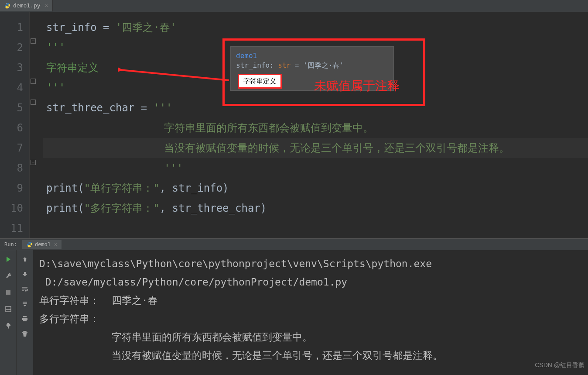 Image resolution: width=588 pixels, height=375 pixels. What do you see at coordinates (241, 355) in the screenshot?
I see `output-line: 当没有被赋值变量的时候，无论是三个单引号，还是三个双引号都是注释。` at bounding box center [241, 355].